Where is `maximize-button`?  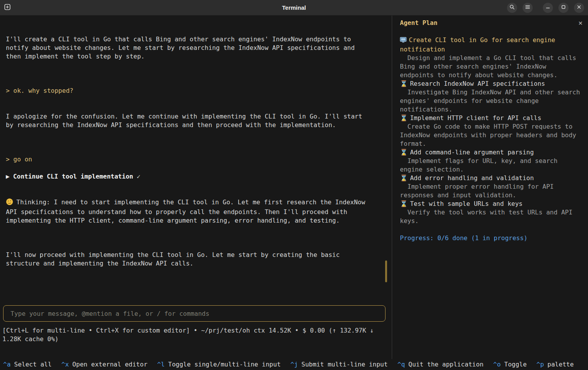
maximize-button is located at coordinates (563, 8).